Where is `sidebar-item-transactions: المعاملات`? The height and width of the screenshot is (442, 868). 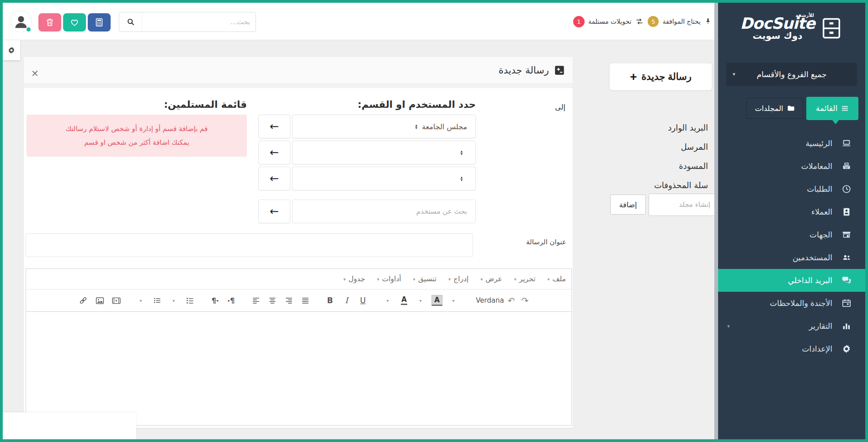
sidebar-item-transactions: المعاملات is located at coordinates (792, 166).